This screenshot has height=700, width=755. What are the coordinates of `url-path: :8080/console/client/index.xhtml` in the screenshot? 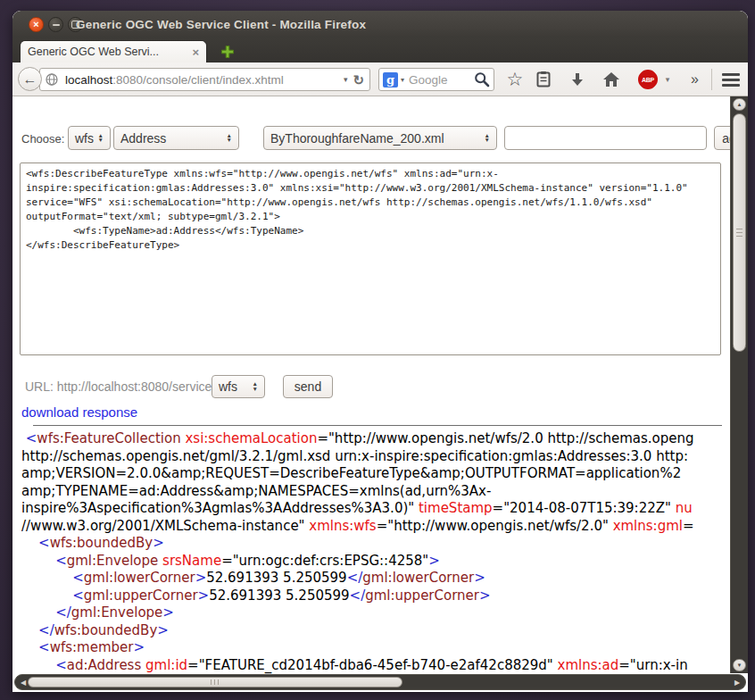 It's located at (225, 80).